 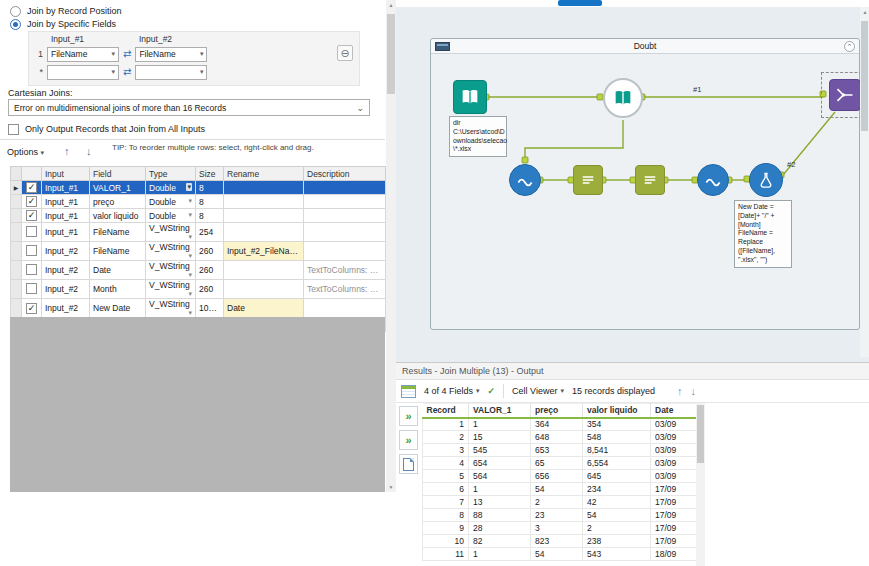 I want to click on results-scrollbar, so click(x=700, y=484).